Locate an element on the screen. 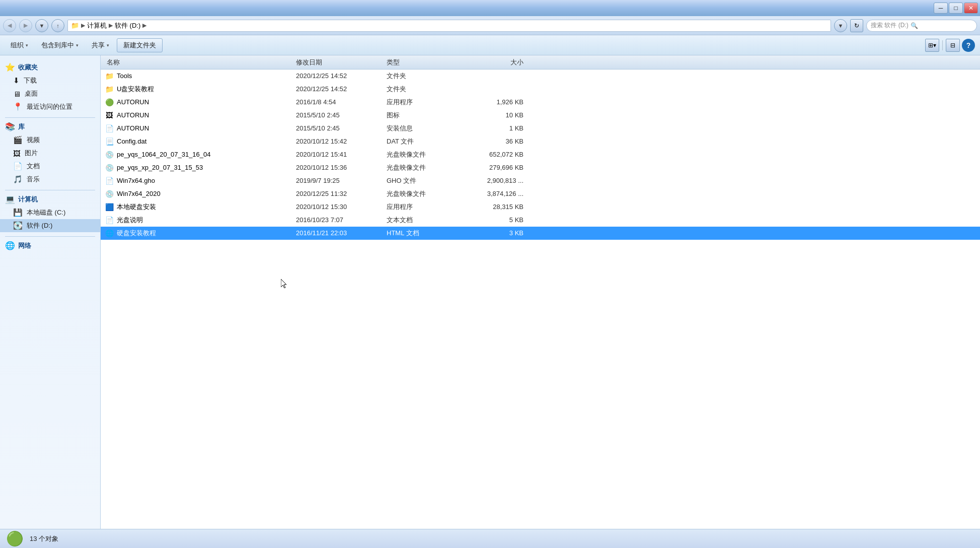  forward-button: ▶ is located at coordinates (26, 26).